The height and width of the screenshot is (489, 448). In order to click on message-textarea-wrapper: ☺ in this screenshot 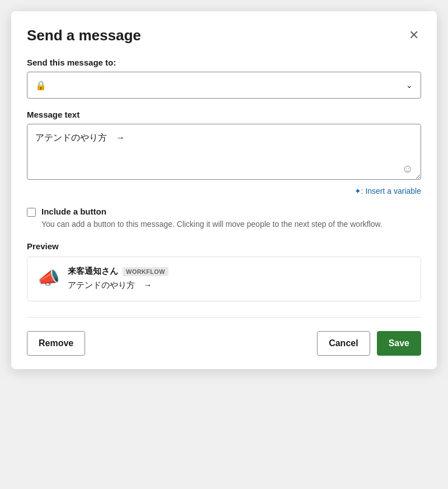, I will do `click(224, 153)`.